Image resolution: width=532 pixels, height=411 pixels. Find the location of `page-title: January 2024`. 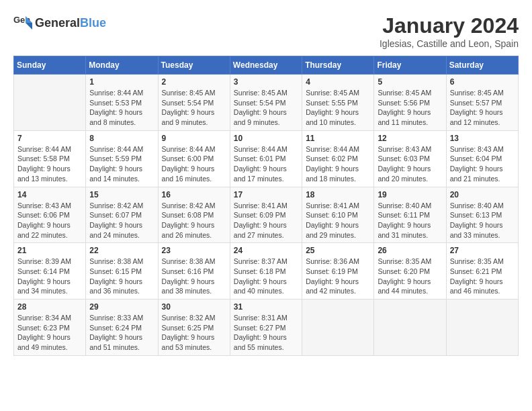

page-title: January 2024 is located at coordinates (449, 26).